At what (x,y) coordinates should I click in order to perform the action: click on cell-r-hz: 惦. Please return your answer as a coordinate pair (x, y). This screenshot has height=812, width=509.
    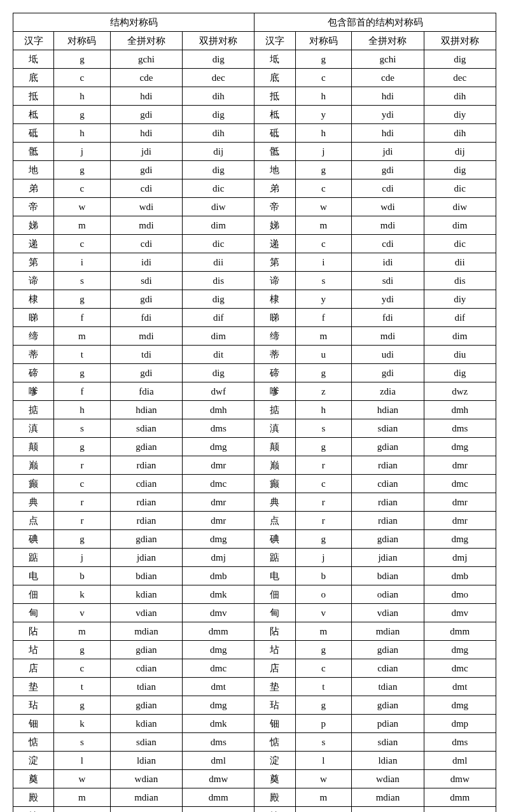
    Looking at the image, I should click on (275, 742).